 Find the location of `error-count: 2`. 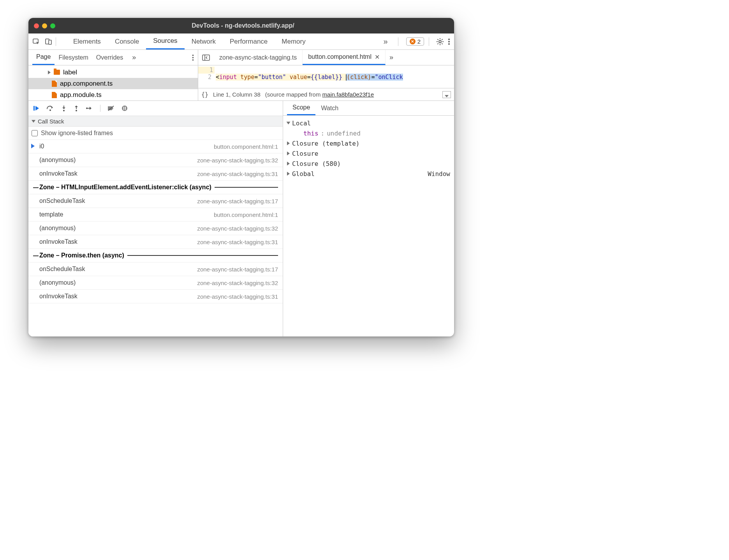

error-count: 2 is located at coordinates (419, 41).